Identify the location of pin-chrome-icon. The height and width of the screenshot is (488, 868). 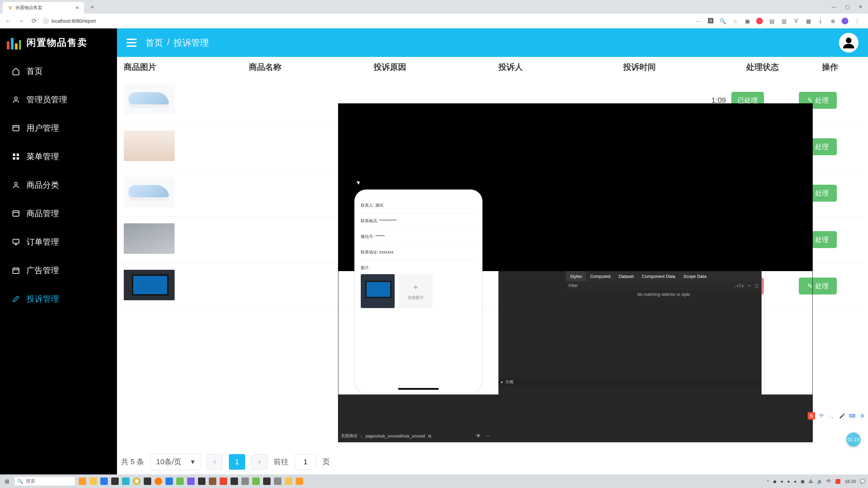
(137, 481).